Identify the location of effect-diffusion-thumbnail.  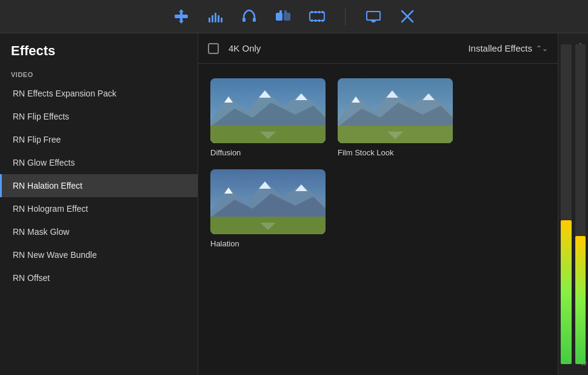
(268, 110).